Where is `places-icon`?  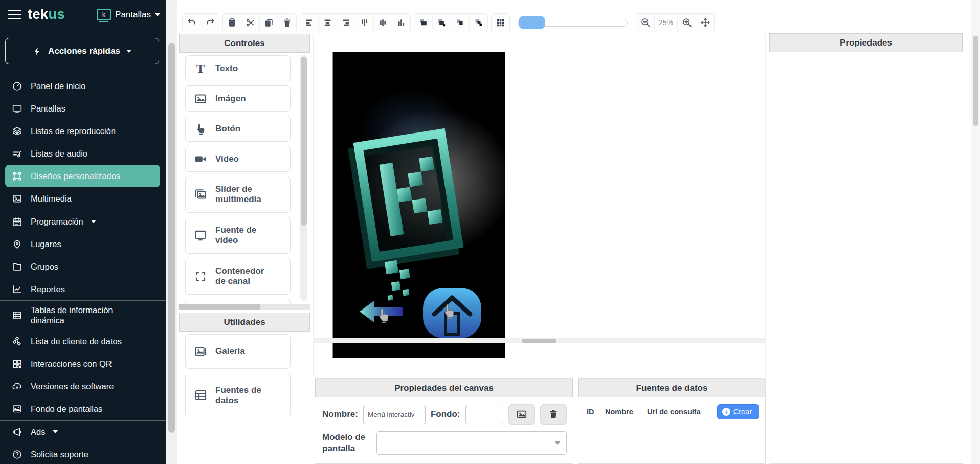
places-icon is located at coordinates (17, 245).